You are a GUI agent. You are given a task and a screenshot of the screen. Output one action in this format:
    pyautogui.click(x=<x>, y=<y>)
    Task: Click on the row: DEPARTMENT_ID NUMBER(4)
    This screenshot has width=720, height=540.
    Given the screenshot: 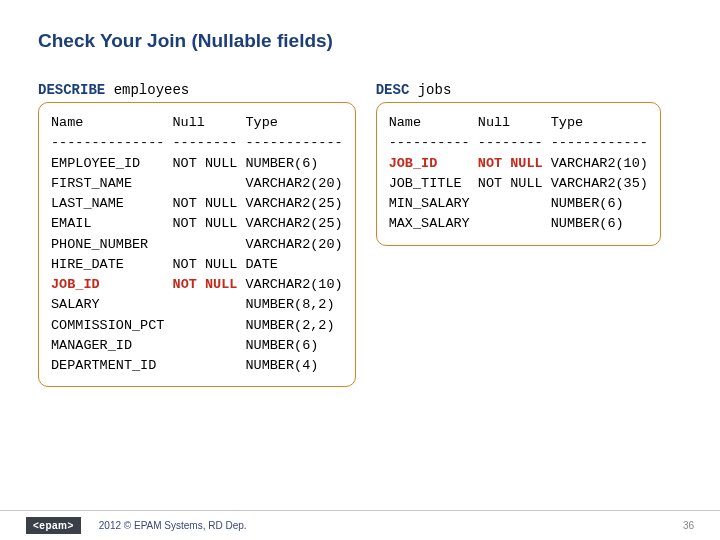 What is the action you would take?
    pyautogui.click(x=184, y=366)
    